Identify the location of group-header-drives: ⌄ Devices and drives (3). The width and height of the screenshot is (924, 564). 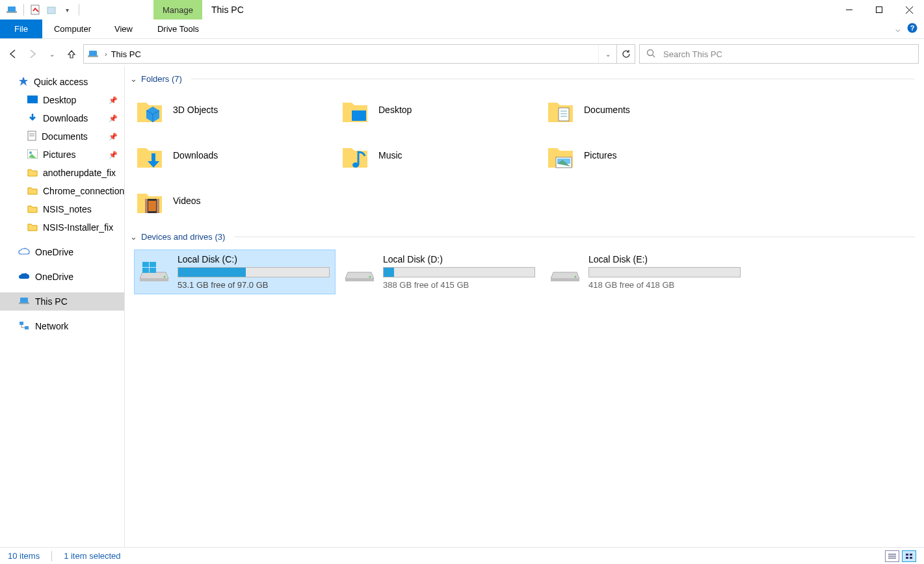
(523, 237).